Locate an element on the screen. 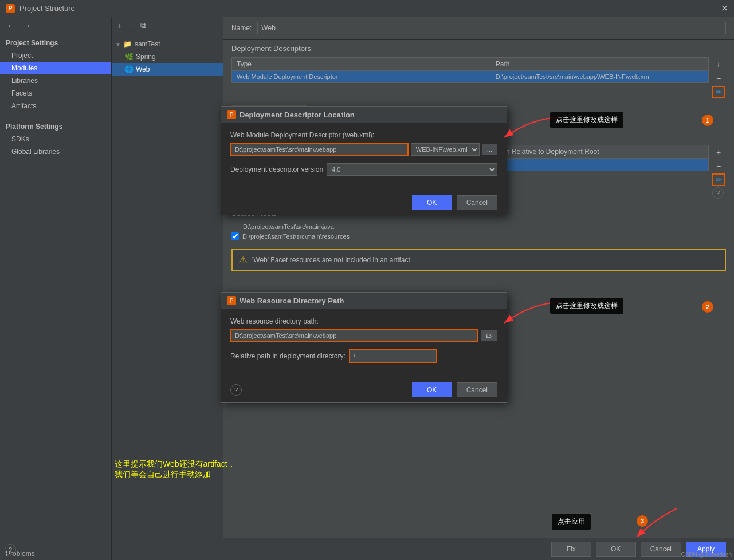 The width and height of the screenshot is (734, 560). dialog2-title-bar: P Web Resource Directory Path is located at coordinates (364, 301).